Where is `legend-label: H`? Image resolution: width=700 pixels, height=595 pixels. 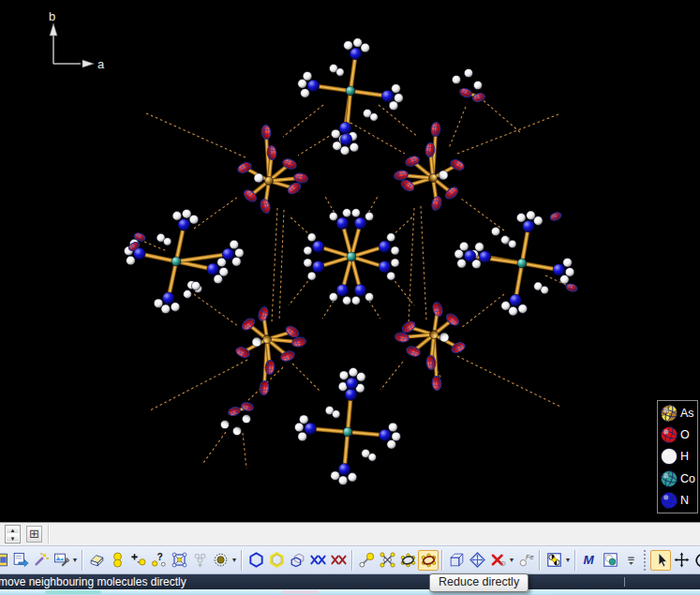 legend-label: H is located at coordinates (684, 456).